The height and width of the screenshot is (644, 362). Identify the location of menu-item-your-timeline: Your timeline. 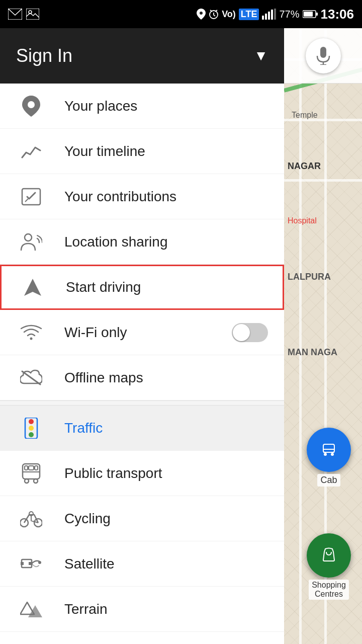
(142, 151).